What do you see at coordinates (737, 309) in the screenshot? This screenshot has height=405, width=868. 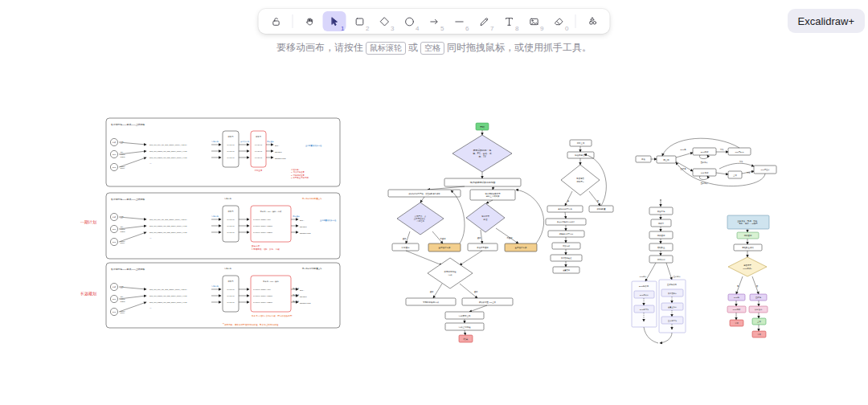 I see `rf-beta-testing-label: beta测试` at bounding box center [737, 309].